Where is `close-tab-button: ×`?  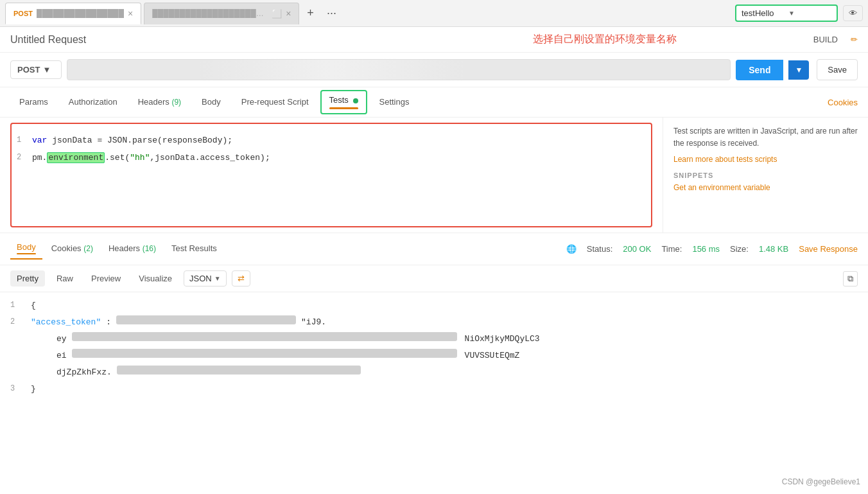 close-tab-button: × is located at coordinates (130, 13).